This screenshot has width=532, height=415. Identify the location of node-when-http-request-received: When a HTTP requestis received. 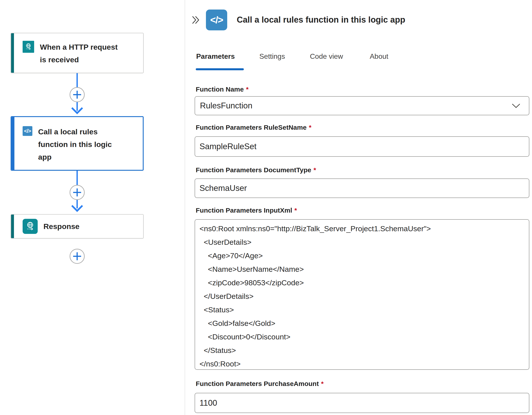
(77, 53).